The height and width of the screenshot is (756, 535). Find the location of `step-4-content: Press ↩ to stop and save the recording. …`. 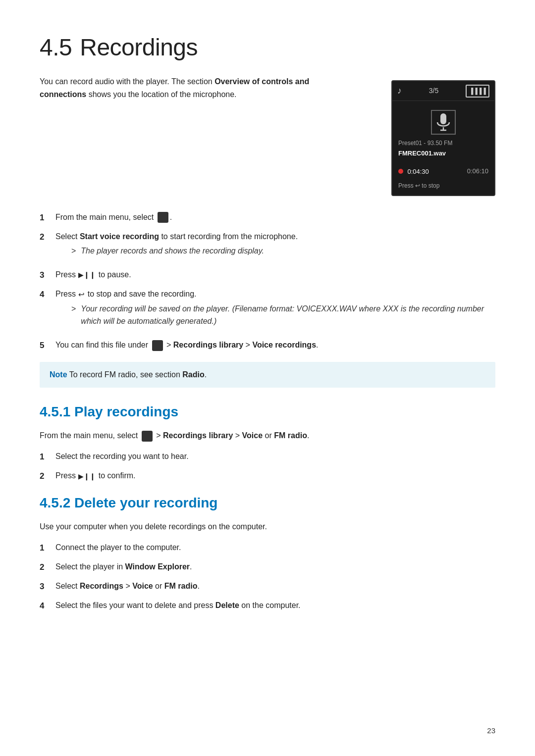

step-4-content: Press ↩ to stop and save the recording. … is located at coordinates (275, 310).